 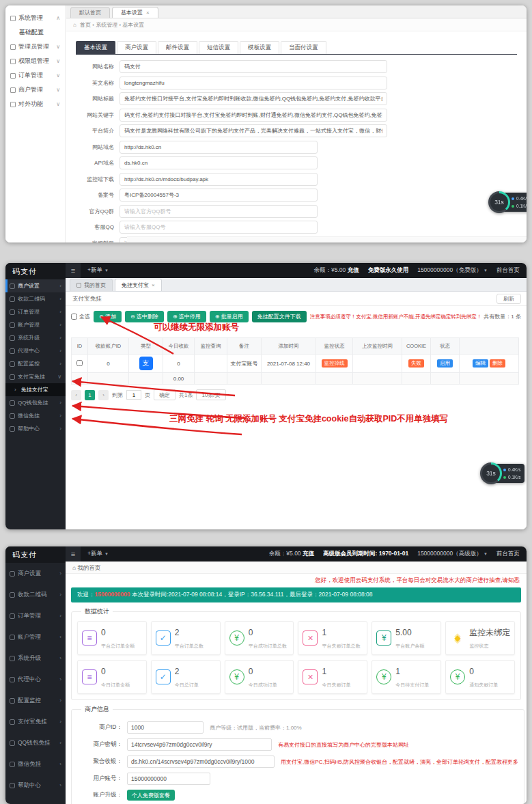 I want to click on tab-template-settings: 模板设置, so click(x=260, y=48).